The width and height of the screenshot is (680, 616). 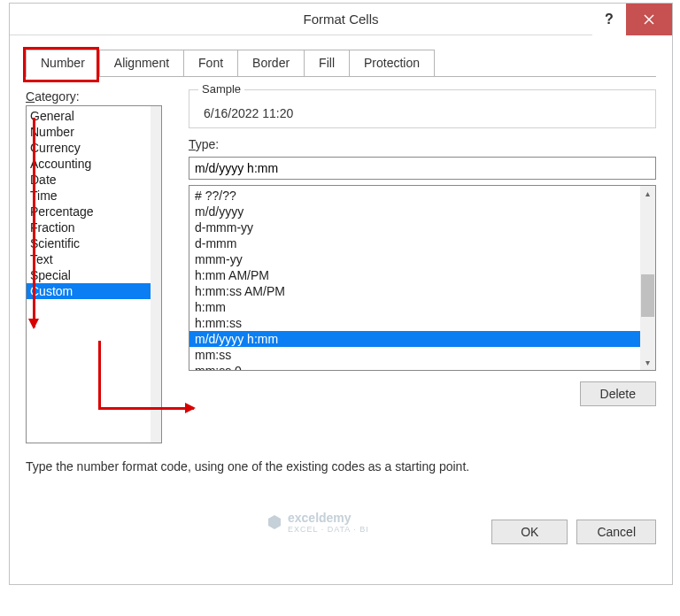 What do you see at coordinates (89, 291) in the screenshot?
I see `category-item-custom: Custom` at bounding box center [89, 291].